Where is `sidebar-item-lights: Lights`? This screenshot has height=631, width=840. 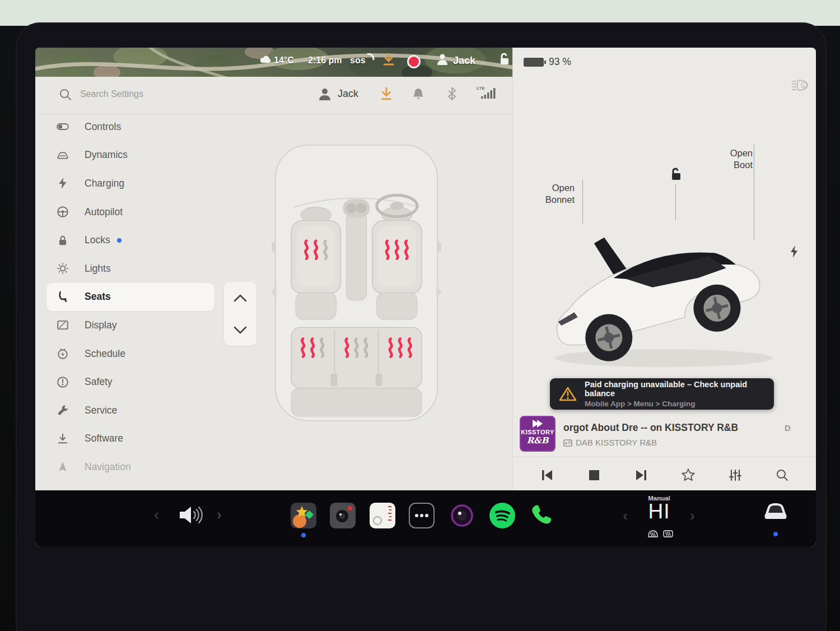
sidebar-item-lights: Lights is located at coordinates (130, 269).